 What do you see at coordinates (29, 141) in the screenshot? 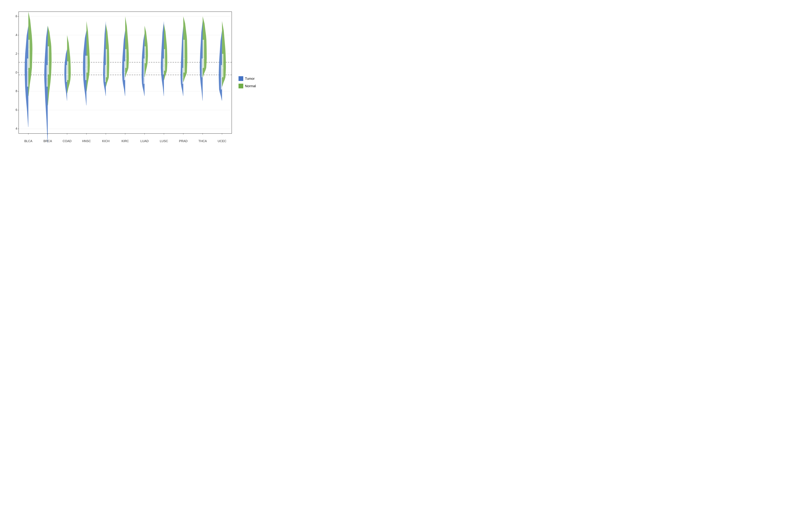
I see `svg-text: BLCA` at bounding box center [29, 141].